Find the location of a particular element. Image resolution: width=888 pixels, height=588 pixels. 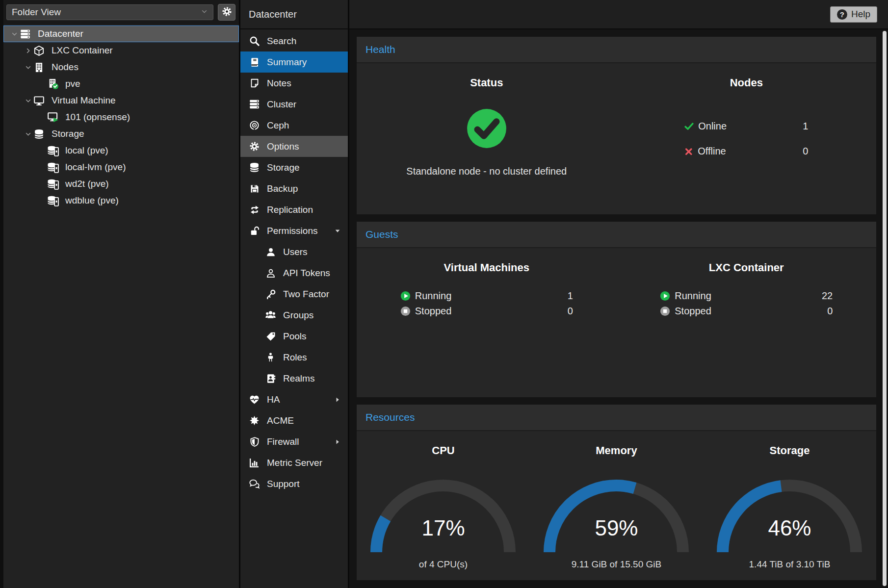

desktop-running-icon is located at coordinates (55, 117).